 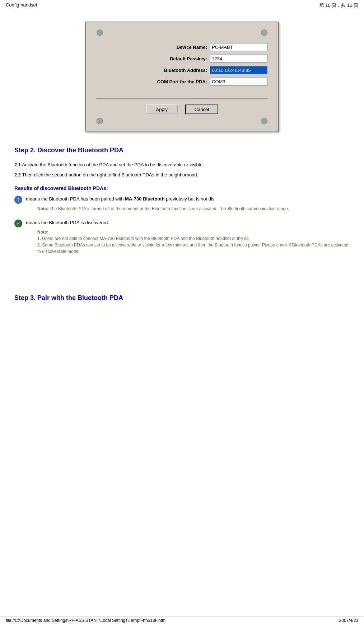 What do you see at coordinates (18, 223) in the screenshot?
I see `check-icon-circle: ✓` at bounding box center [18, 223].